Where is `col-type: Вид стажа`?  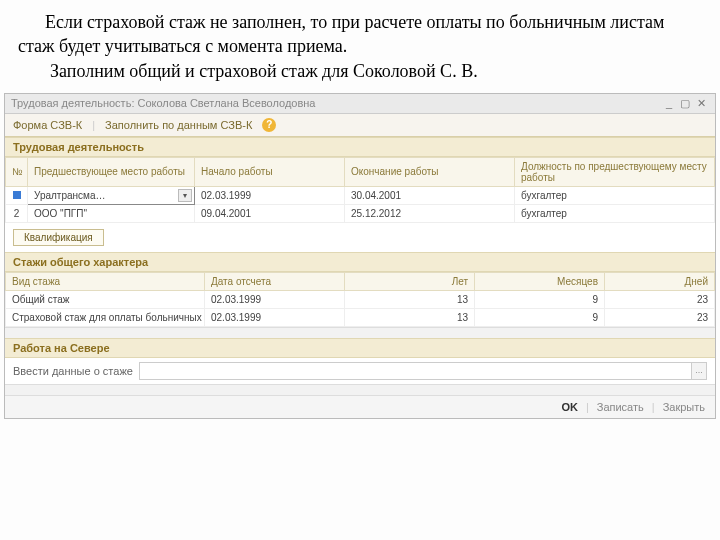 col-type: Вид стажа is located at coordinates (106, 281).